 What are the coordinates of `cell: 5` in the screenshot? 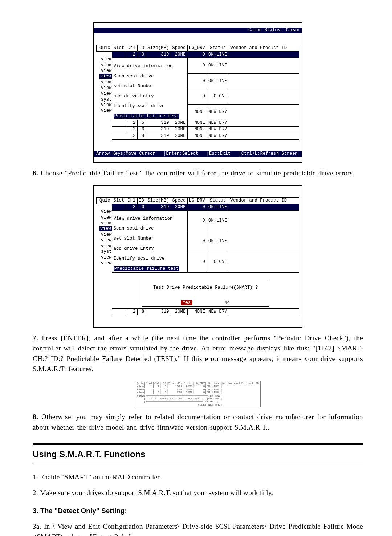 It's located at (142, 123).